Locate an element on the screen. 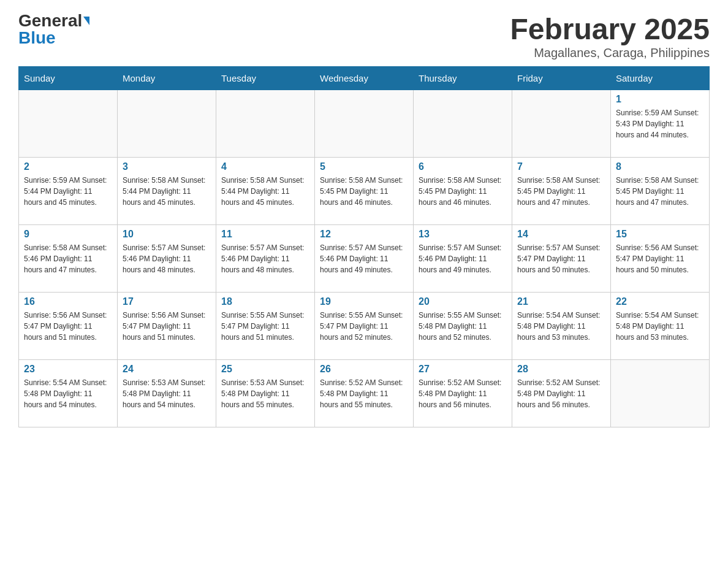 Image resolution: width=728 pixels, height=563 pixels. calendar-cell: 17Sunrise: 5:56 AM Sunset: 5:47 PM Dayli… is located at coordinates (167, 326).